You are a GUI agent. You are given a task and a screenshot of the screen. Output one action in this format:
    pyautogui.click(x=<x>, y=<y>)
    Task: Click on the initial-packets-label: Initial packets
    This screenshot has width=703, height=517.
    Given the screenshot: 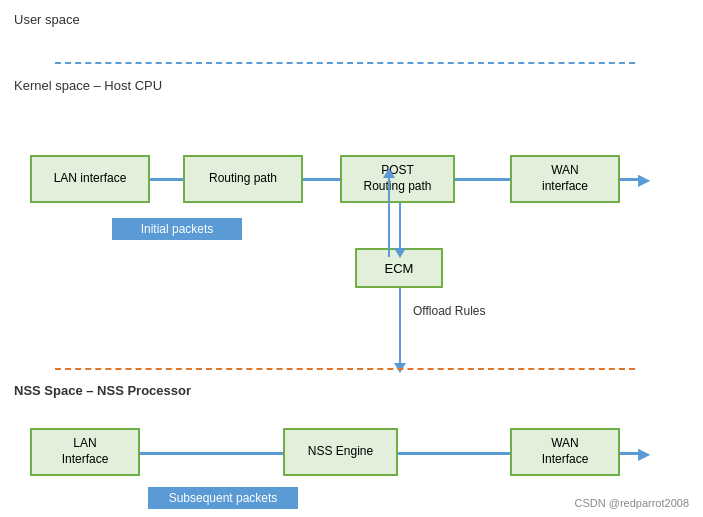 What is the action you would take?
    pyautogui.click(x=177, y=229)
    